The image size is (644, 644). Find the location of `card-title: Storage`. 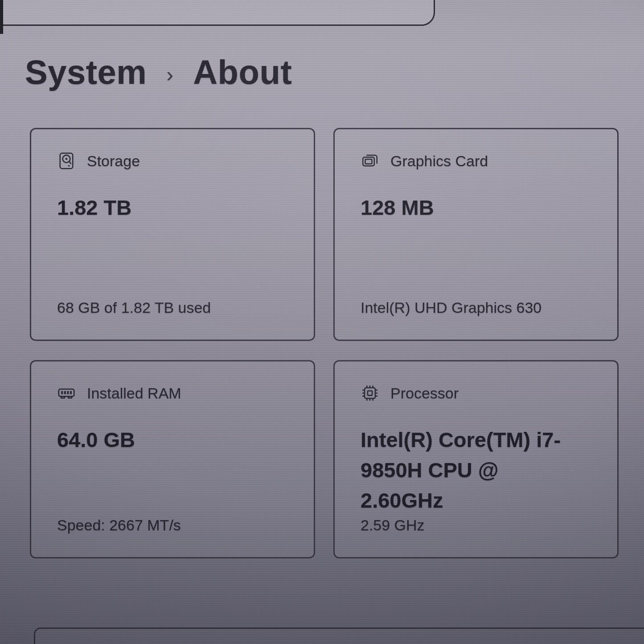

card-title: Storage is located at coordinates (113, 161).